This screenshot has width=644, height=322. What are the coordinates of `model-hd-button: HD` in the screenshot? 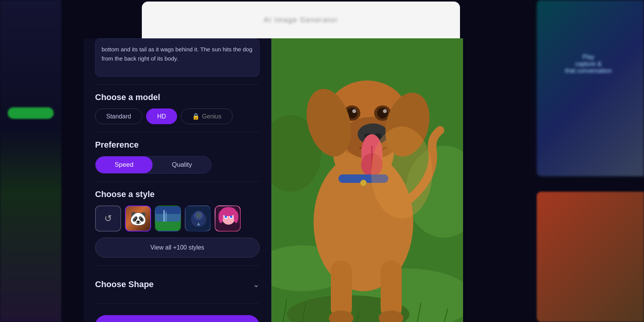 It's located at (162, 117).